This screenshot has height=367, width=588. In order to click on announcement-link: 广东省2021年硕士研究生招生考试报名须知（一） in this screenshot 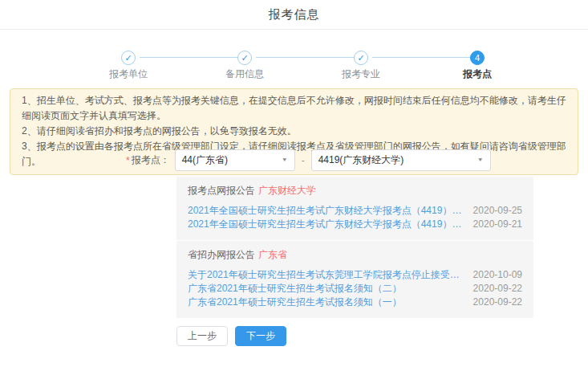, I will do `click(295, 302)`.